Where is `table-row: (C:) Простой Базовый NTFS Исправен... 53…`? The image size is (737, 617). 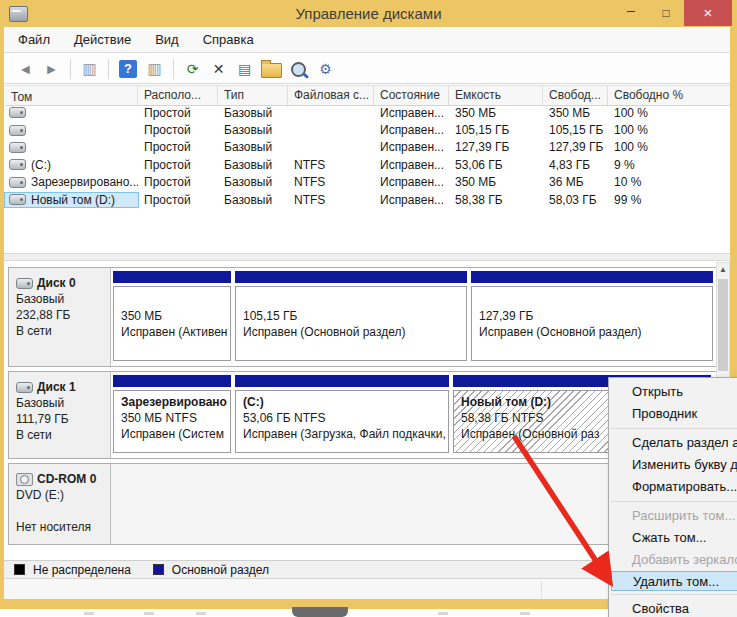
table-row: (C:) Простой Базовый NTFS Исправен... 53… is located at coordinates (368, 164).